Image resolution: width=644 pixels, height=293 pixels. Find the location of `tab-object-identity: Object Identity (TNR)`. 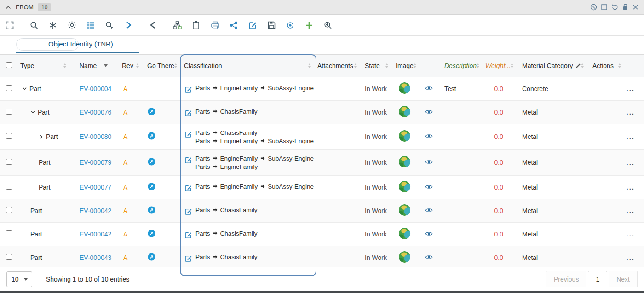

tab-object-identity: Object Identity (TNR) is located at coordinates (81, 44).